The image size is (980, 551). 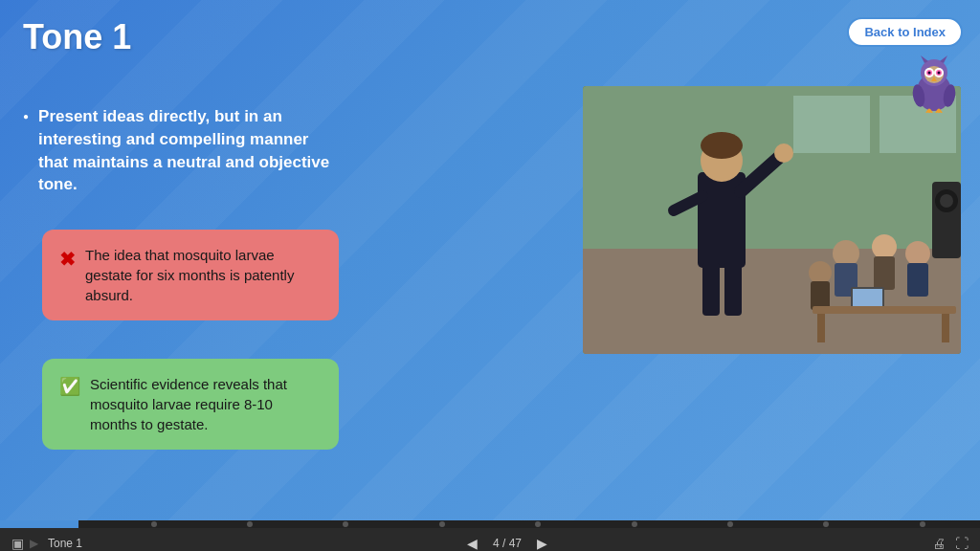 I want to click on print-icon: 🖨, so click(x=939, y=543).